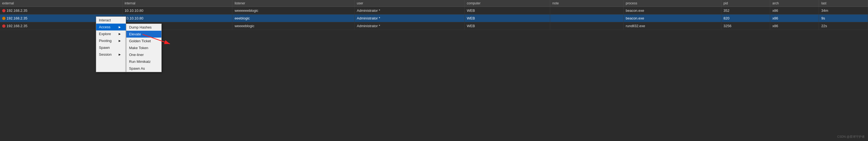  Describe the element at coordinates (105, 20) in the screenshot. I see `menu-item-label: Interact` at that location.